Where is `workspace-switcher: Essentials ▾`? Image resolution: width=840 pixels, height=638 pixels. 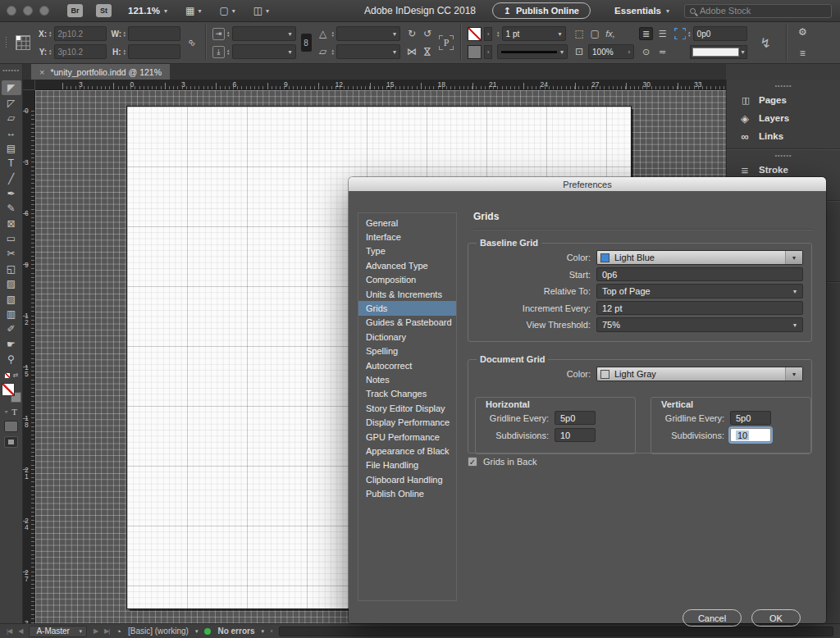
workspace-switcher: Essentials ▾ is located at coordinates (641, 11).